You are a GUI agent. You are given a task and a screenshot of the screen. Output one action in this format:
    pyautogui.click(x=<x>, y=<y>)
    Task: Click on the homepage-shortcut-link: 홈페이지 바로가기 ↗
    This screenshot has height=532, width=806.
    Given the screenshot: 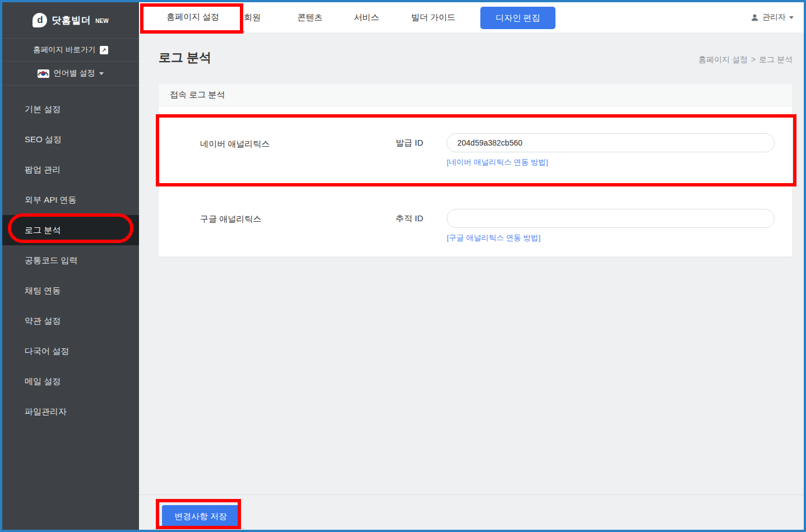 What is the action you would take?
    pyautogui.click(x=71, y=50)
    